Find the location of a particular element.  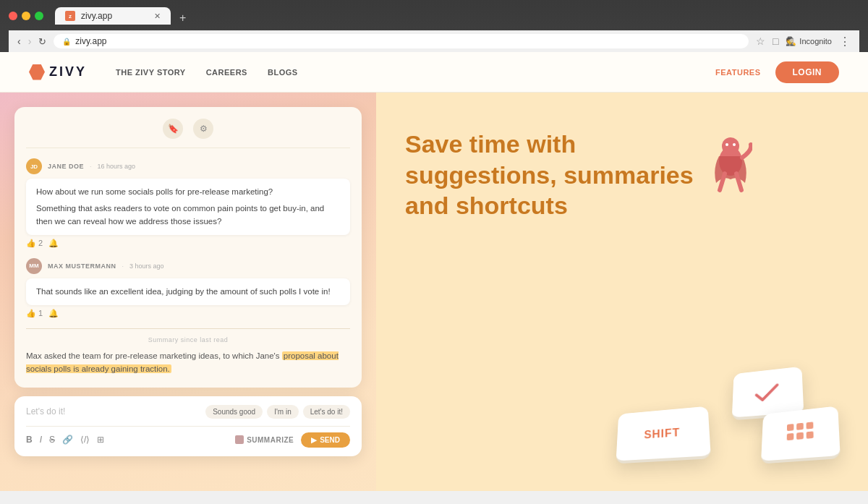

avatar-max: MM is located at coordinates (34, 266).